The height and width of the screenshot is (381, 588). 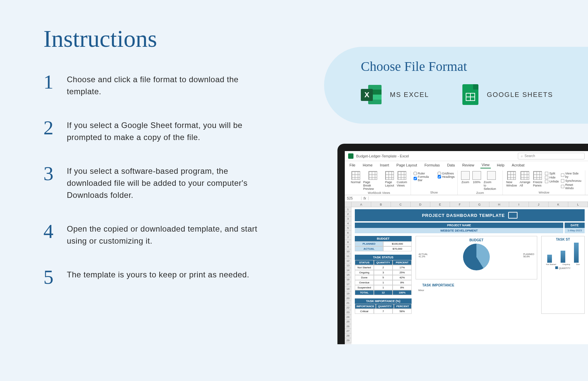 What do you see at coordinates (552, 177) in the screenshot?
I see `window-extra-hide: Hide` at bounding box center [552, 177].